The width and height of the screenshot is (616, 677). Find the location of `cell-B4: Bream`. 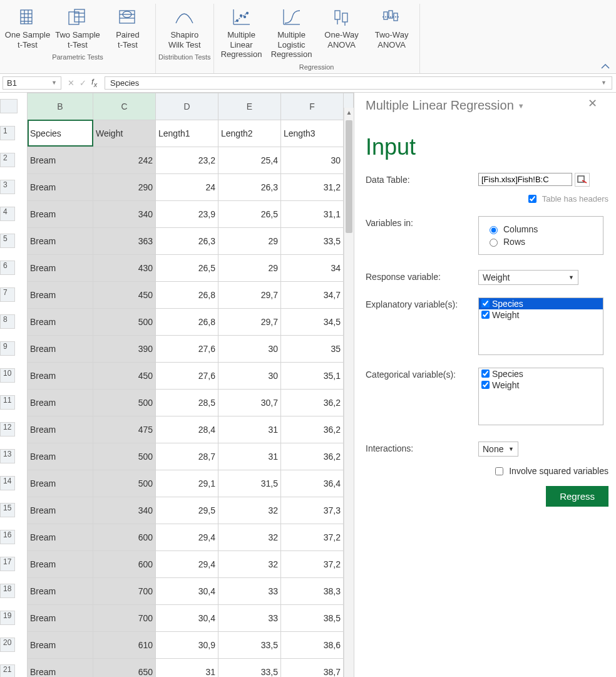

cell-B4: Bream is located at coordinates (60, 214).